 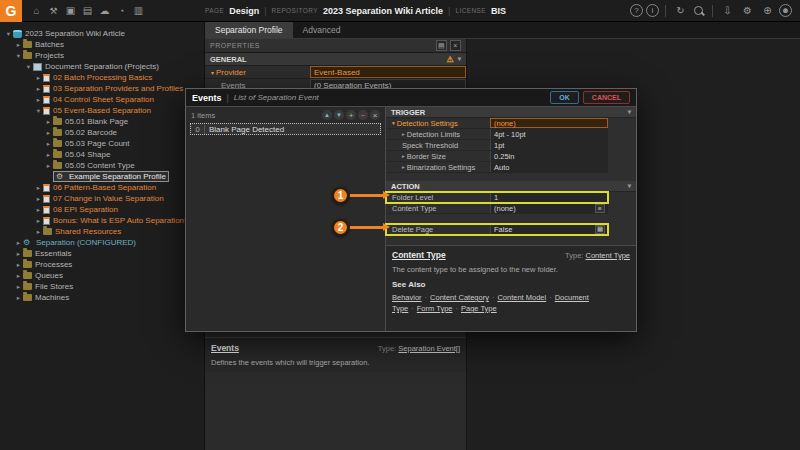 I want to click on tree-item: 2023 Separation Wiki Article, so click(x=102, y=34).